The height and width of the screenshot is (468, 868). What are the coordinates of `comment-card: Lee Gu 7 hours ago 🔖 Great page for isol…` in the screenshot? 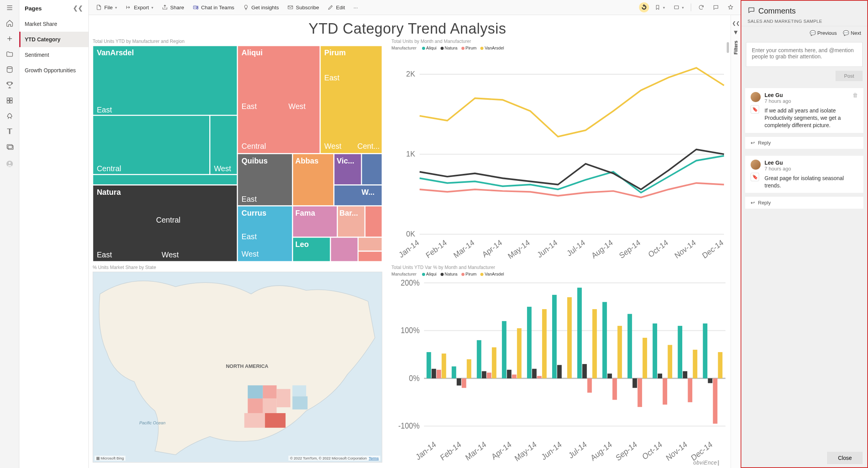 It's located at (804, 175).